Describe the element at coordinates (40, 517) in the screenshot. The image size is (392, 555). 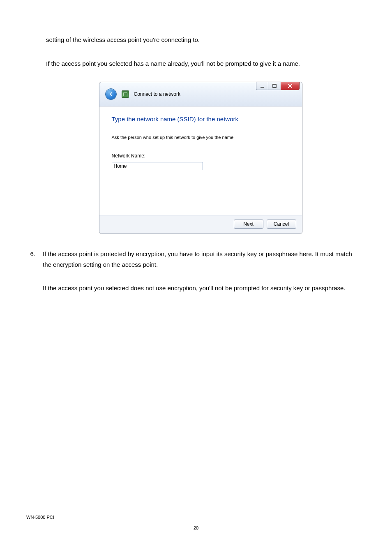
I see `footer-model: WN-5000 PCI` at that location.